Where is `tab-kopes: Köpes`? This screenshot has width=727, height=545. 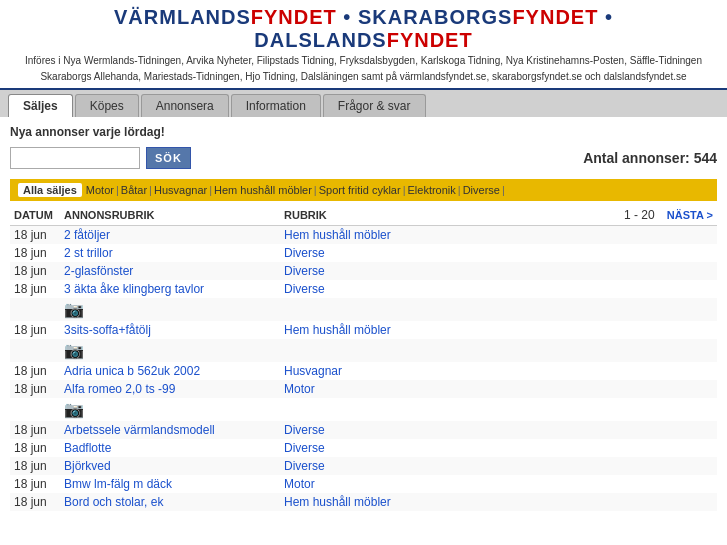
tab-kopes: Köpes is located at coordinates (107, 106).